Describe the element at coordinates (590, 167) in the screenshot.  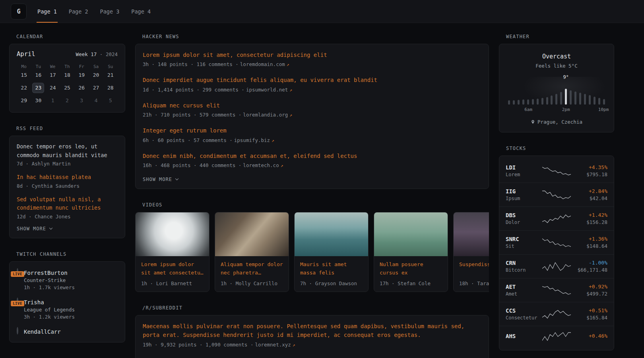
I see `stock-change: +4.35%` at that location.